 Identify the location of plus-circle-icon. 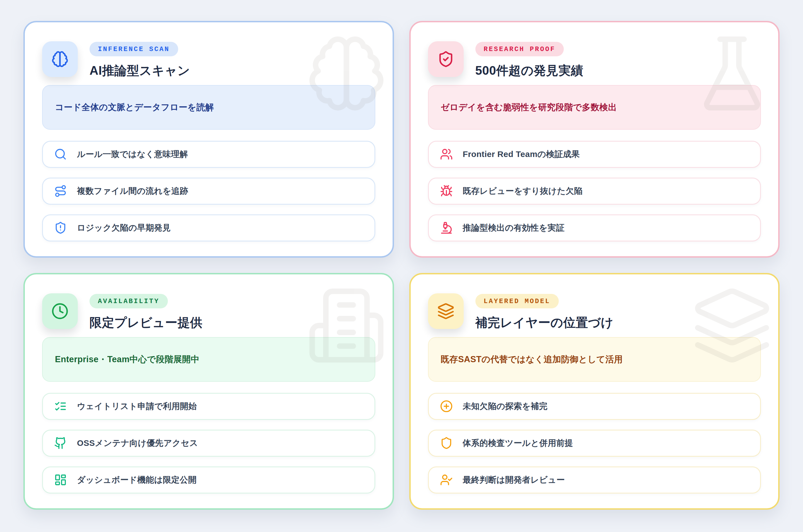
(446, 406).